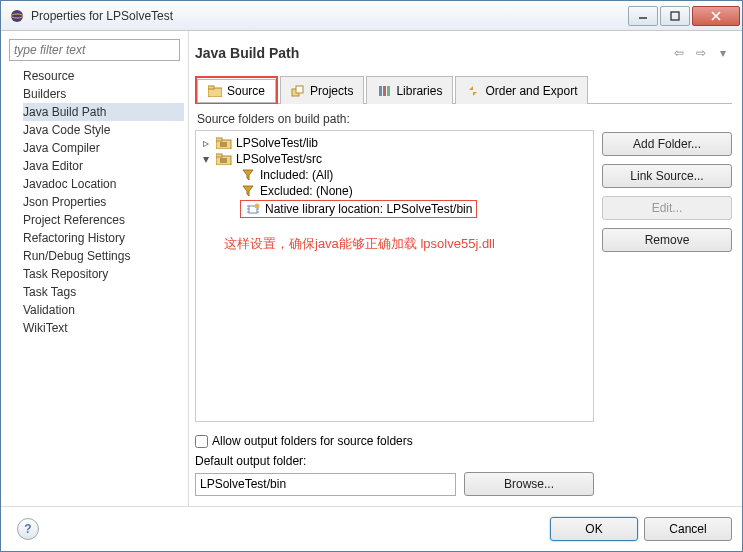 The width and height of the screenshot is (743, 552). What do you see at coordinates (104, 184) in the screenshot?
I see `sidebar-item-javadoc-location: Javadoc Location` at bounding box center [104, 184].